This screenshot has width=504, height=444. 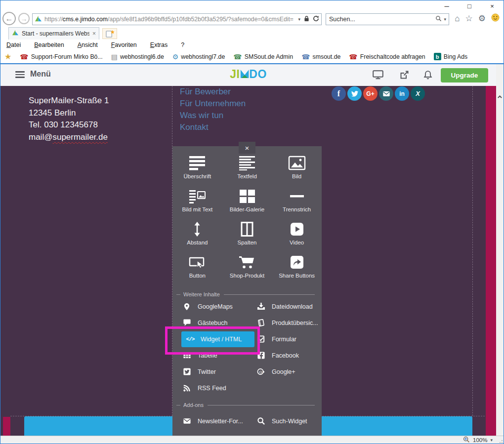 I want to click on menu-extras: Extras, so click(x=159, y=45).